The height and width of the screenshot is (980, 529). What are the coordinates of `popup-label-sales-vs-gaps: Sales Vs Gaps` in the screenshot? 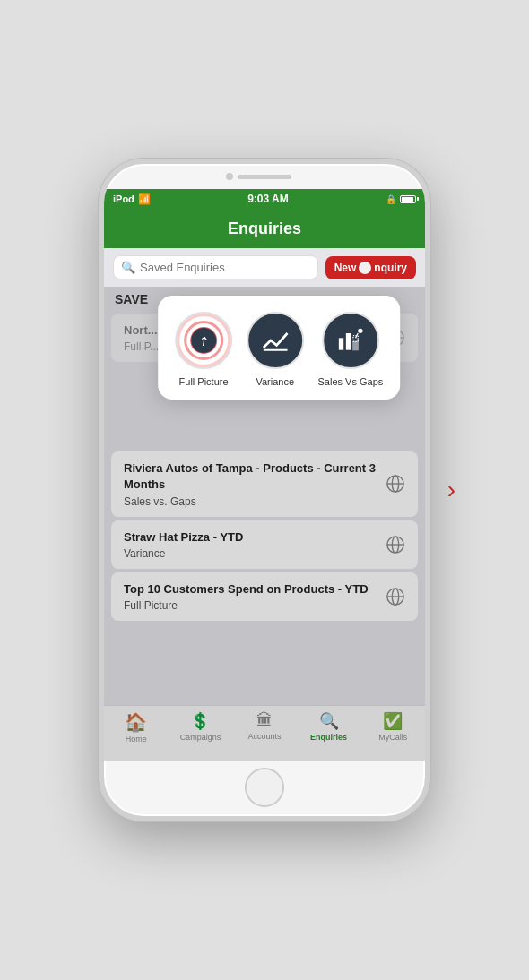 It's located at (351, 382).